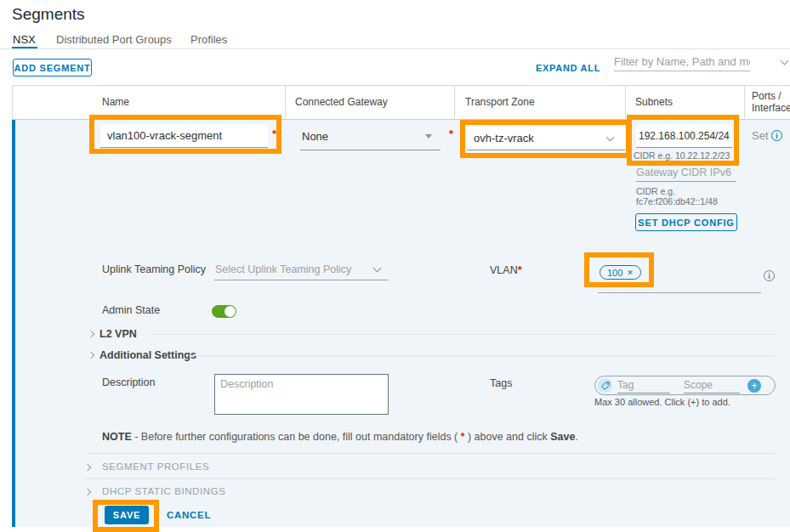 This screenshot has height=532, width=790. What do you see at coordinates (117, 437) in the screenshot?
I see `note-prefix: NOTE` at bounding box center [117, 437].